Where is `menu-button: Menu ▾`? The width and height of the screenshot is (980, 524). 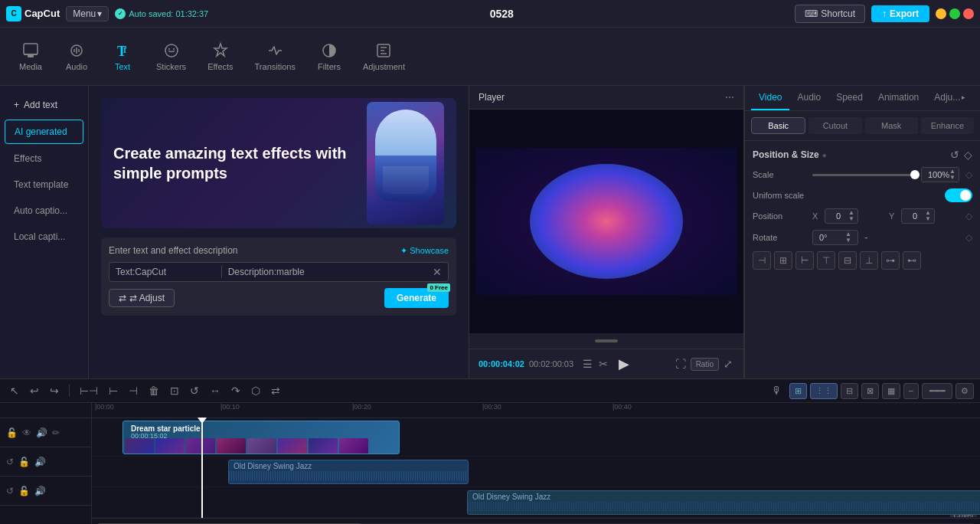
menu-button: Menu ▾ is located at coordinates (87, 14).